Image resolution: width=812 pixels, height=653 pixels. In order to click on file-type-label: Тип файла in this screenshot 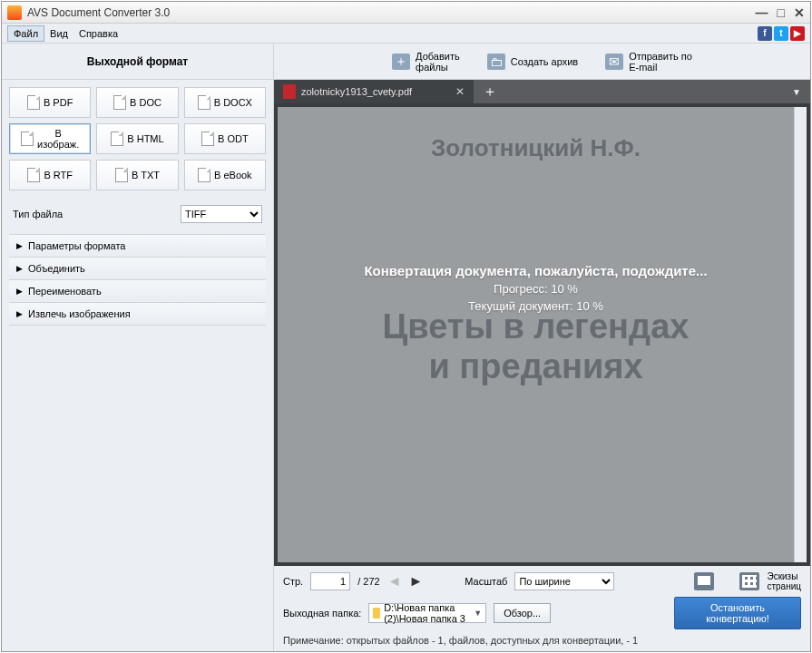, I will do `click(38, 214)`.